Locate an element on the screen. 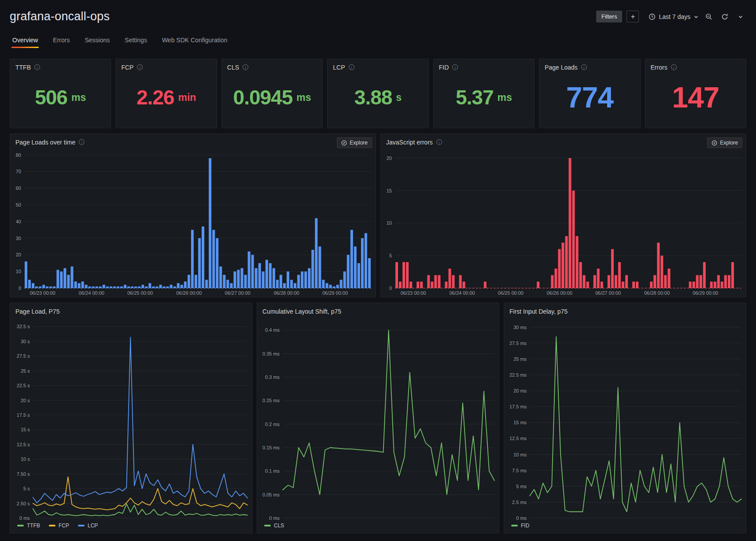 The image size is (756, 541). chevron-down-icon is located at coordinates (696, 17).